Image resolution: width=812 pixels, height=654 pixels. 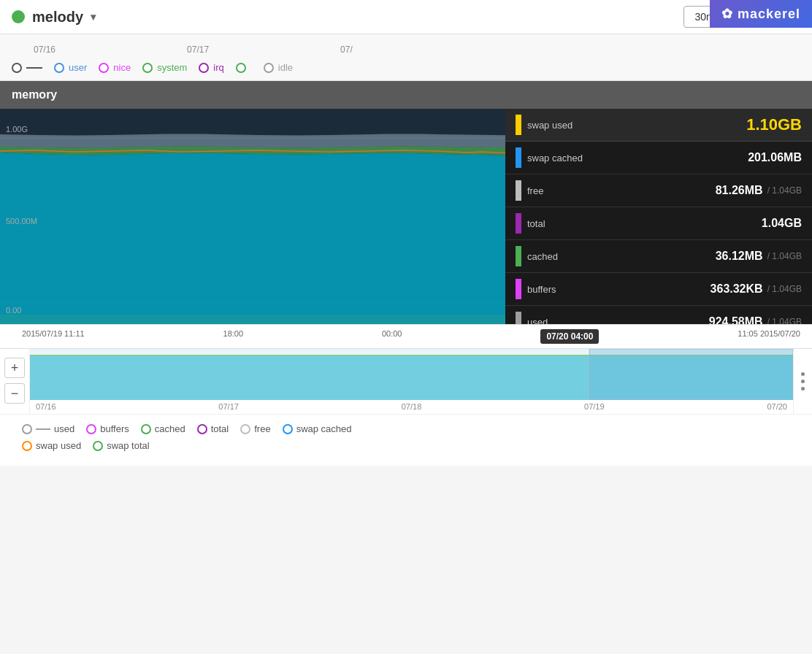 I want to click on memory-tooltip: swap used 1.10GB swap cached 201.06MB fr…, so click(x=659, y=216).